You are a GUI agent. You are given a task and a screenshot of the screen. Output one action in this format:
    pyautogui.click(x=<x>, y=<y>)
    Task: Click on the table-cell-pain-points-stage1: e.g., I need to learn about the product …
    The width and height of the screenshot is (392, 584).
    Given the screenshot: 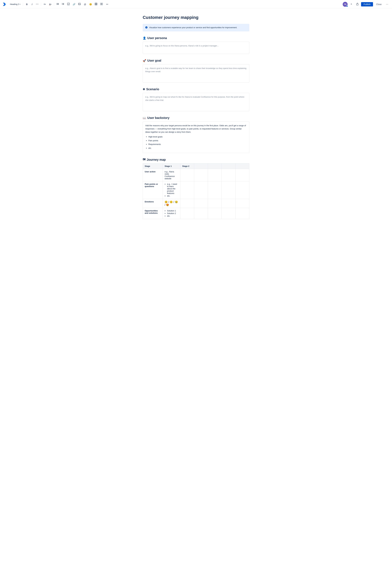 What is the action you would take?
    pyautogui.click(x=172, y=190)
    